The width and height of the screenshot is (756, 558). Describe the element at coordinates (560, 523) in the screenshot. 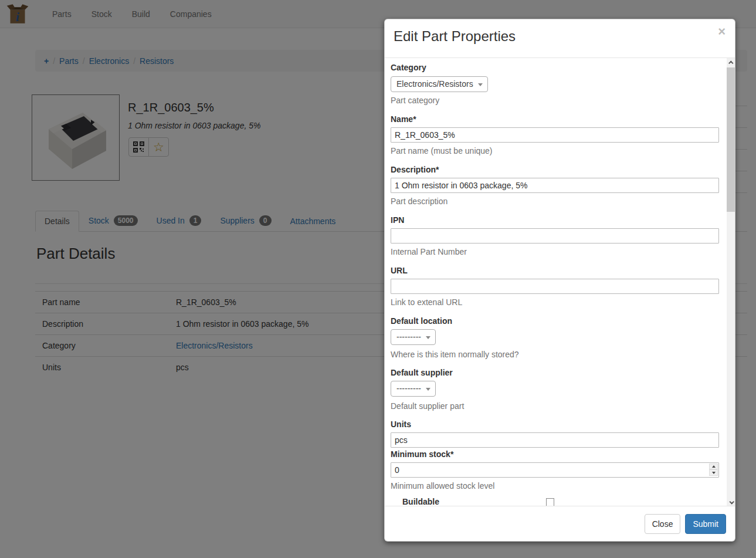

I see `modal-footer: Close Submit` at that location.